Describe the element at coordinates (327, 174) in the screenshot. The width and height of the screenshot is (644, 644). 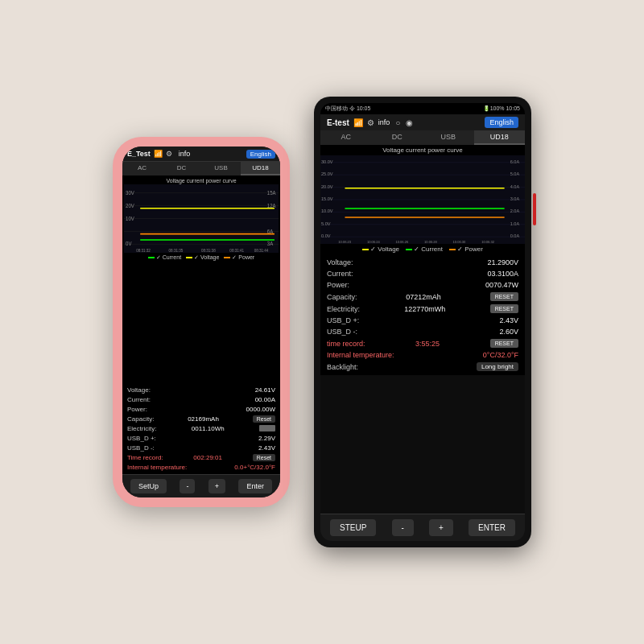
I see `svg-text: 25.0V` at that location.